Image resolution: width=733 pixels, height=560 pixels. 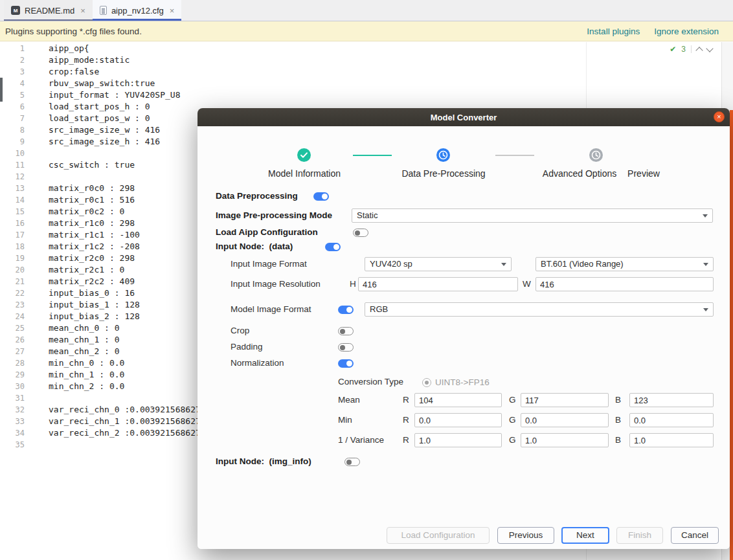 What do you see at coordinates (370, 382) in the screenshot?
I see `conversion-type-label: Conversion Type` at bounding box center [370, 382].